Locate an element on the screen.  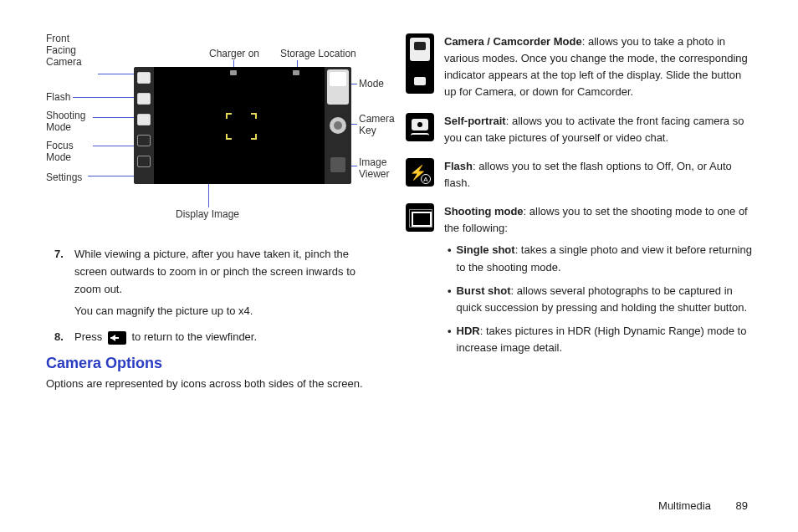
label-storage-location: Storage Location is located at coordinates (318, 54).